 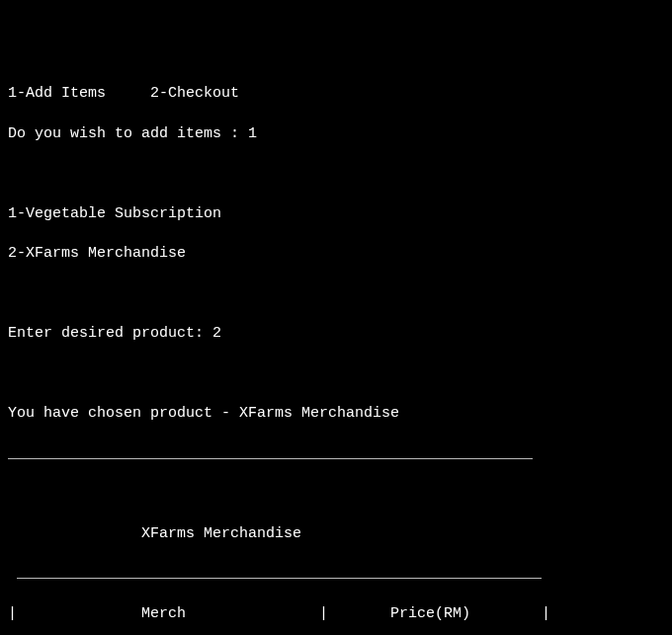 I want to click on add-items-input: 1, so click(x=253, y=134).